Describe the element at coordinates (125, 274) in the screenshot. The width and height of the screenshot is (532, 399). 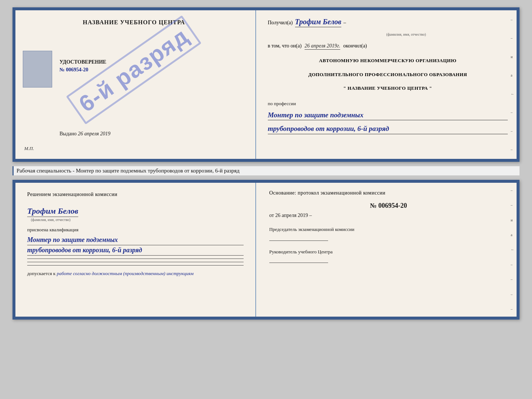
I see `dopuskaetsya-text: работе согласно должностным (производств…` at that location.